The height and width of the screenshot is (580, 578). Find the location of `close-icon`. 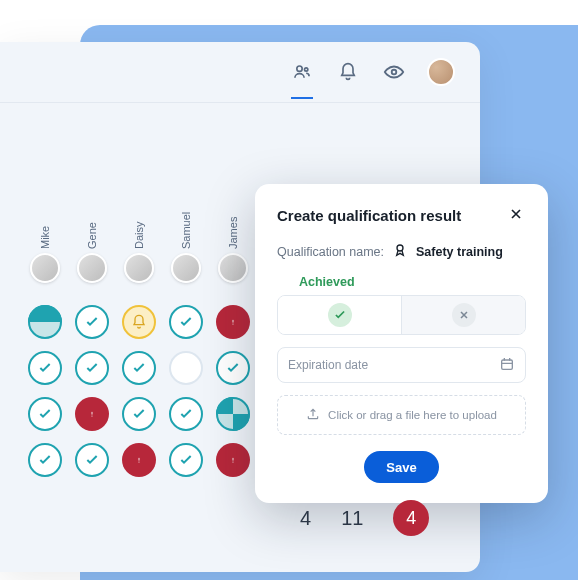

close-icon is located at coordinates (517, 215).